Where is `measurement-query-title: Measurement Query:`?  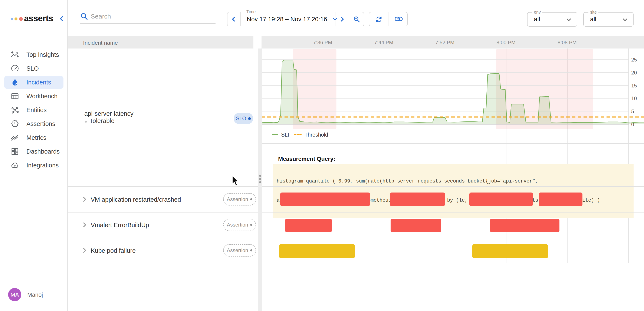 measurement-query-title: Measurement Query: is located at coordinates (307, 159).